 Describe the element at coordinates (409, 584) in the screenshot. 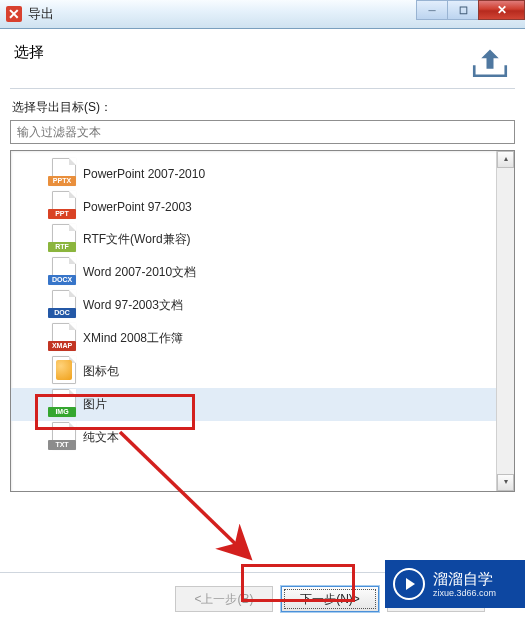

I see `play-icon` at that location.